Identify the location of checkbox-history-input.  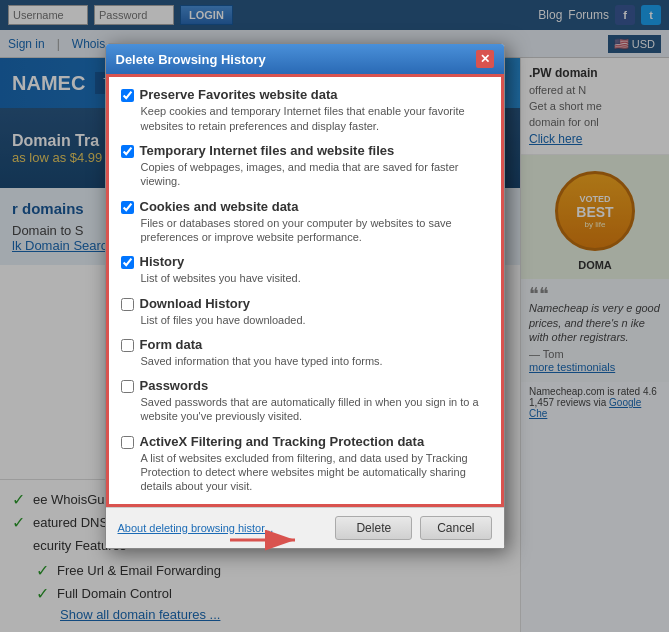
(128, 262).